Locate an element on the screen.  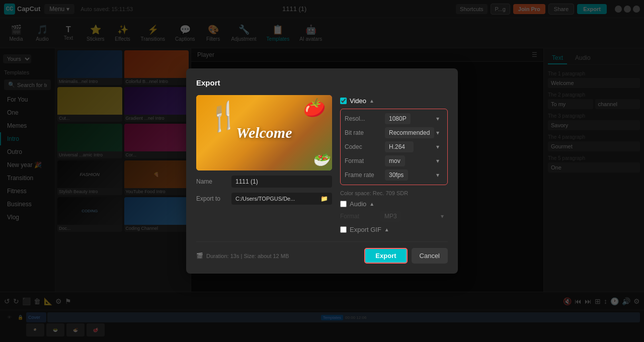
color-space-label: Color space: Rec. 709 SDR is located at coordinates (394, 193).